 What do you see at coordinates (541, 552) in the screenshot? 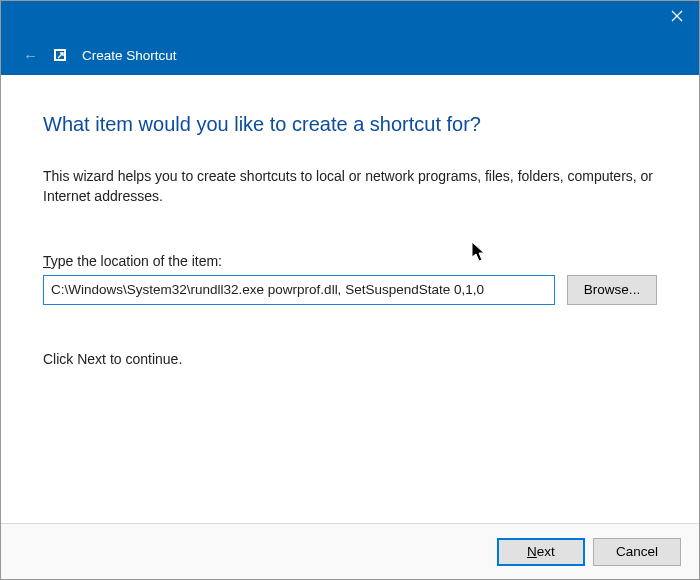
I see `next-button: Next` at bounding box center [541, 552].